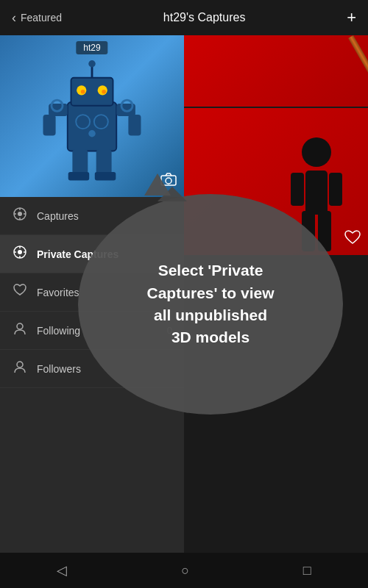  I want to click on captures-icon, so click(20, 216).